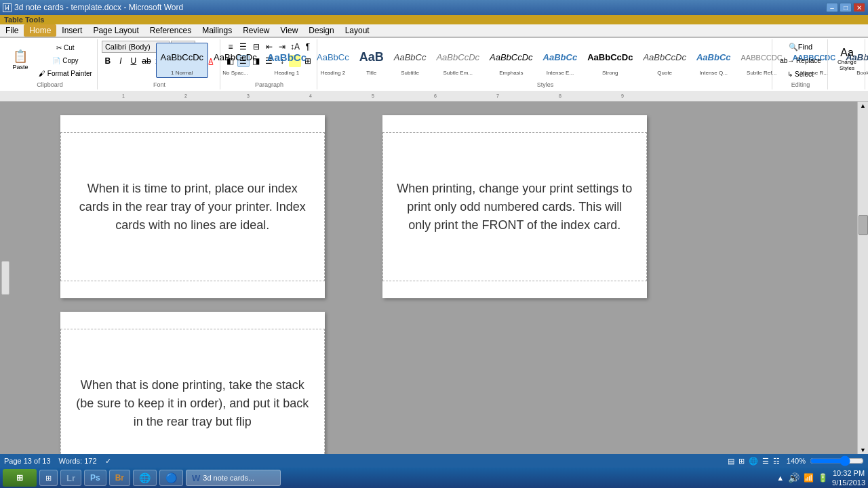  What do you see at coordinates (410, 60) in the screenshot?
I see `style-subtitle: AaBbCc Subtitle` at bounding box center [410, 60].